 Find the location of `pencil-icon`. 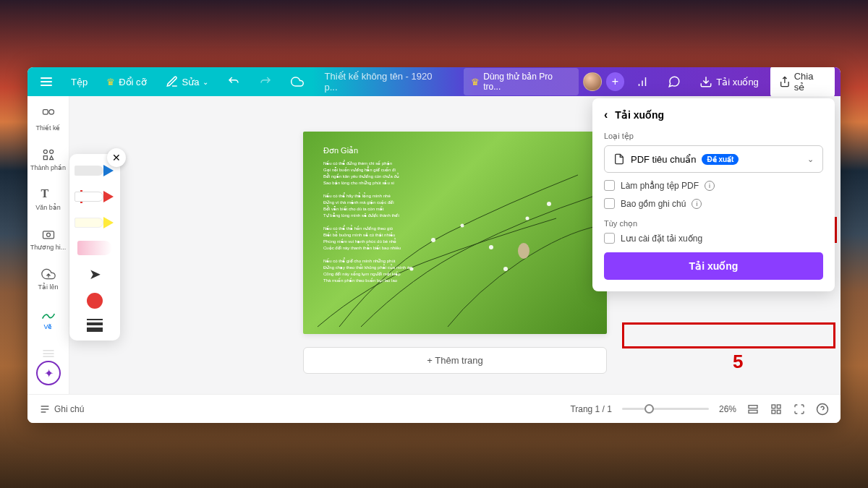

pencil-icon is located at coordinates (172, 82).